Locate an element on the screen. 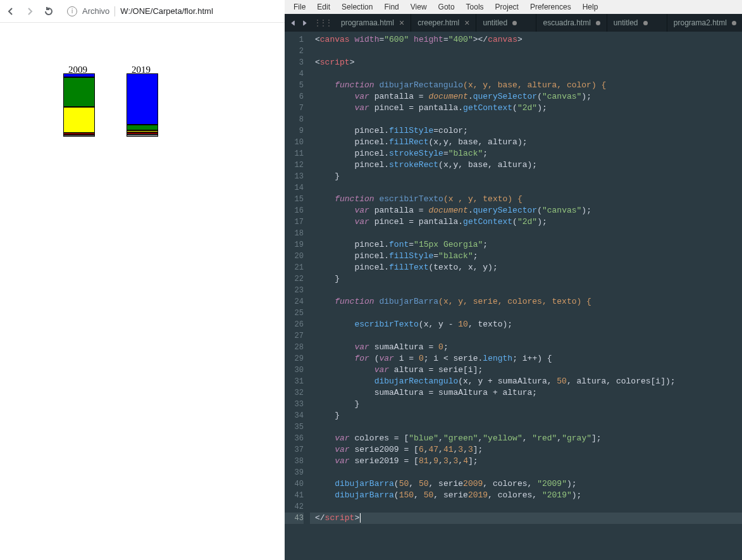 Image resolution: width=742 pixels, height=560 pixels. tab: programaa.html× is located at coordinates (373, 23).